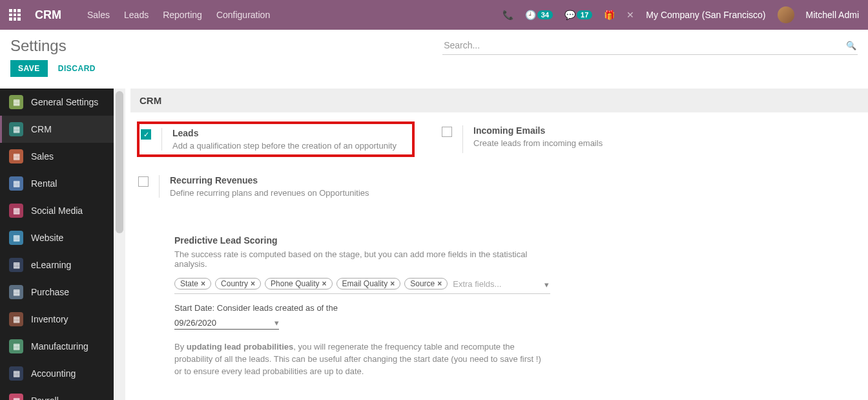 The image size is (868, 400). I want to click on sidebar-item-label: Sales, so click(43, 156).